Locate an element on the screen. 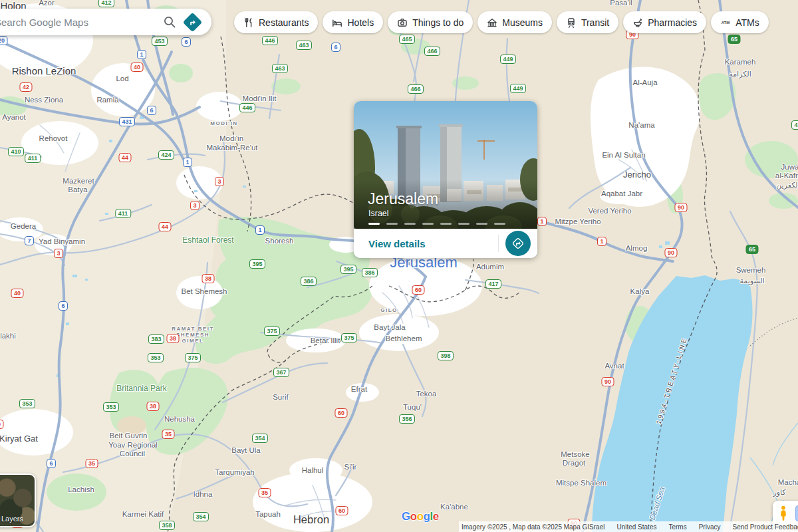  attribution-feedback: Send Product Feedback is located at coordinates (765, 527).